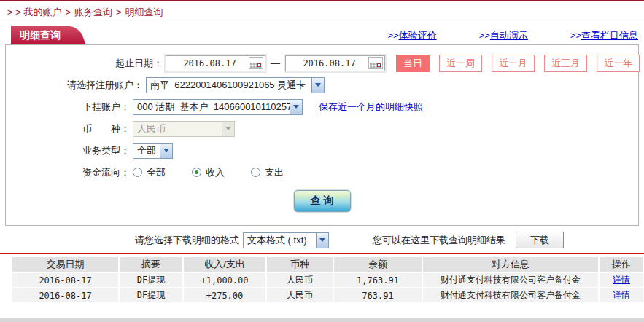  I want to click on link-auto-demo: >>自动演示, so click(503, 36).